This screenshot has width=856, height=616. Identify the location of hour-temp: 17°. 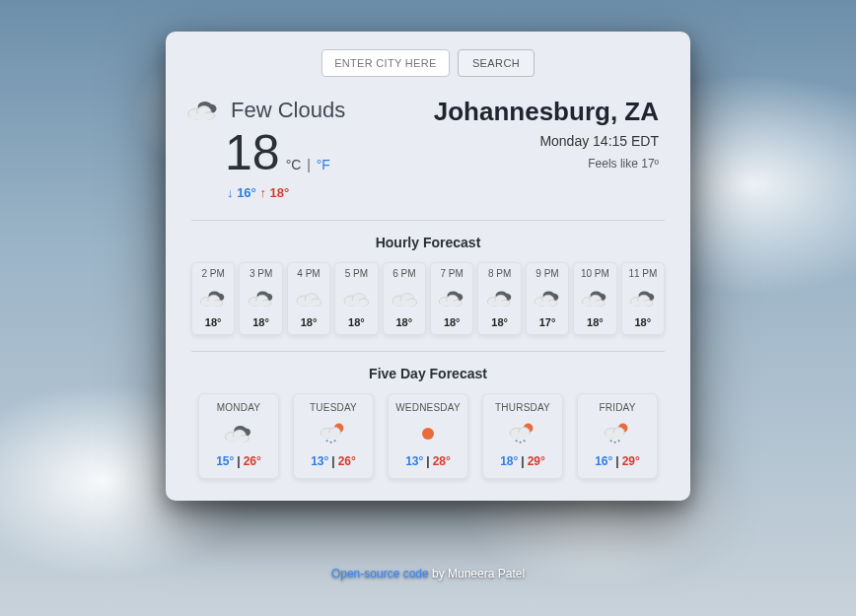
(548, 322).